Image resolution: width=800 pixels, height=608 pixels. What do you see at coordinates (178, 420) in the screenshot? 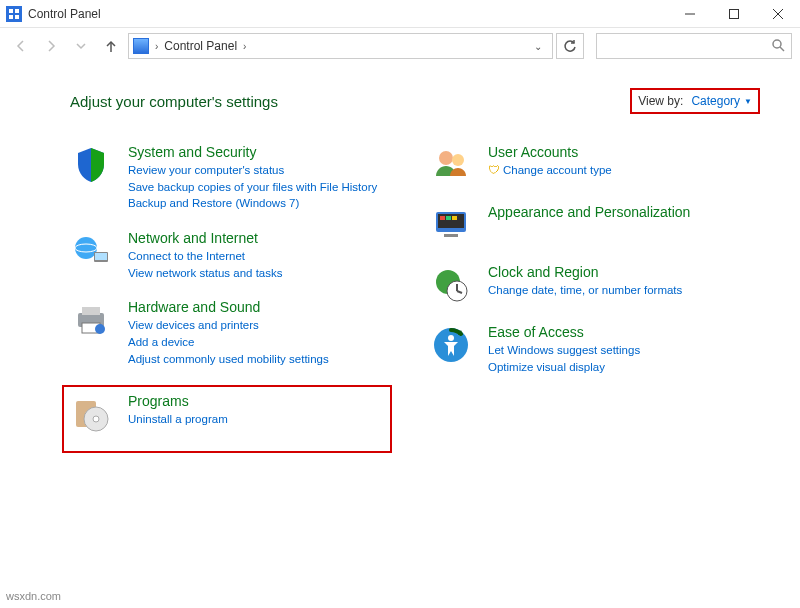
I see `link-uninstall-program: Uninstall a program` at bounding box center [178, 420].